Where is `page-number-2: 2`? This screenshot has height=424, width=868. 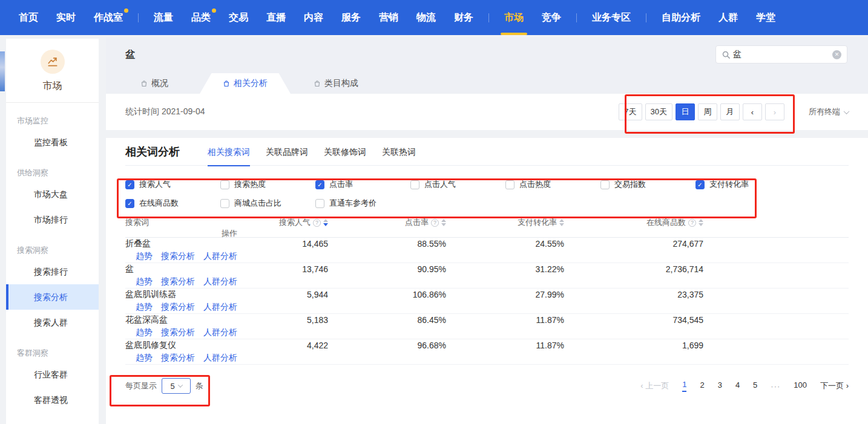
page-number-2: 2 is located at coordinates (702, 386).